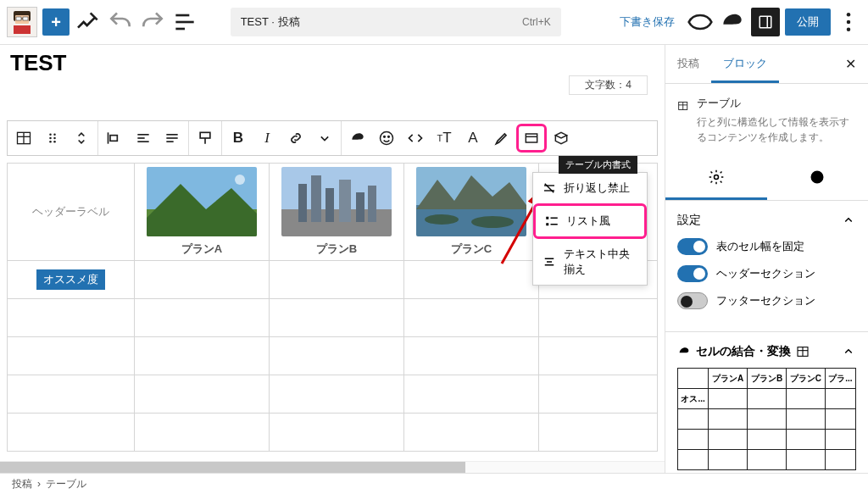 The width and height of the screenshot is (868, 494). Describe the element at coordinates (766, 419) in the screenshot. I see `mini-preview-table: プランA プランB プランC プラ... オス...` at that location.